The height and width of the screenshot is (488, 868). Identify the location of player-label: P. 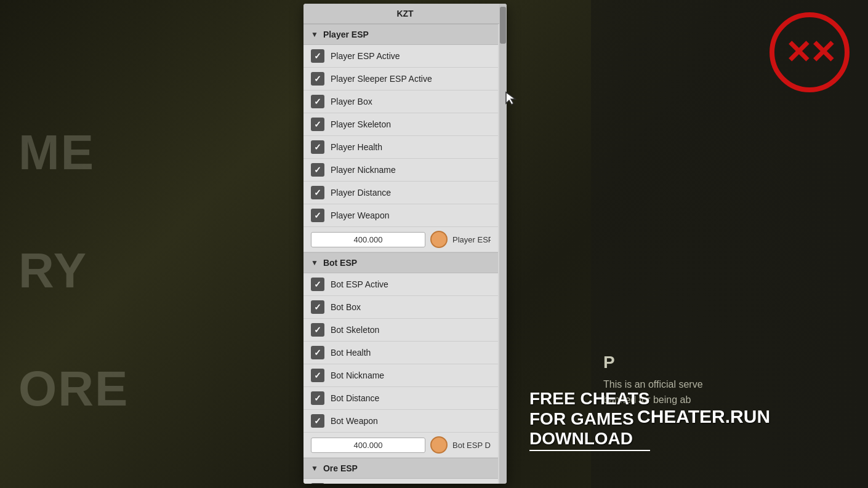
(729, 363).